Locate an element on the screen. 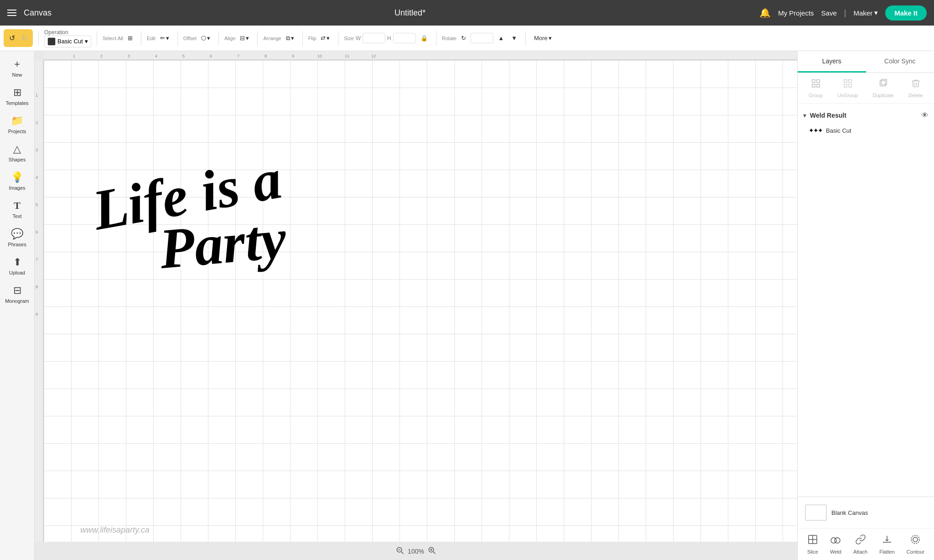 Image resolution: width=934 pixels, height=560 pixels. sidebar-item-text: T Text is located at coordinates (17, 209).